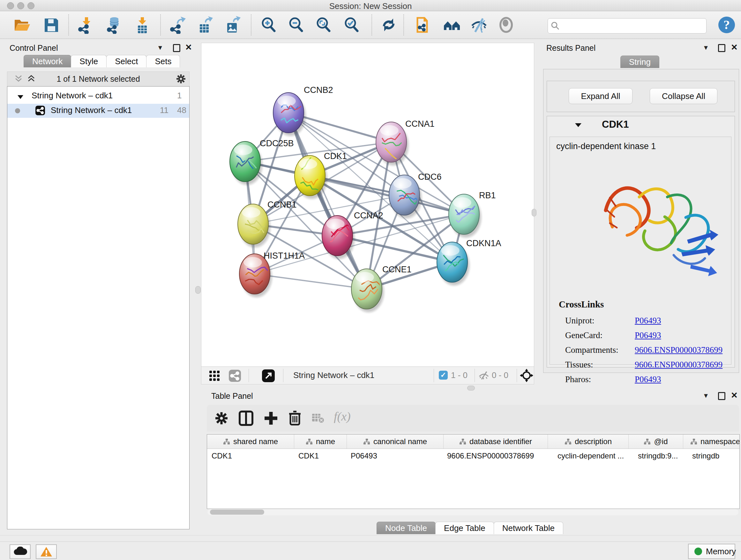 The width and height of the screenshot is (741, 560). What do you see at coordinates (86, 25) in the screenshot?
I see `import-network-from-file-icon` at bounding box center [86, 25].